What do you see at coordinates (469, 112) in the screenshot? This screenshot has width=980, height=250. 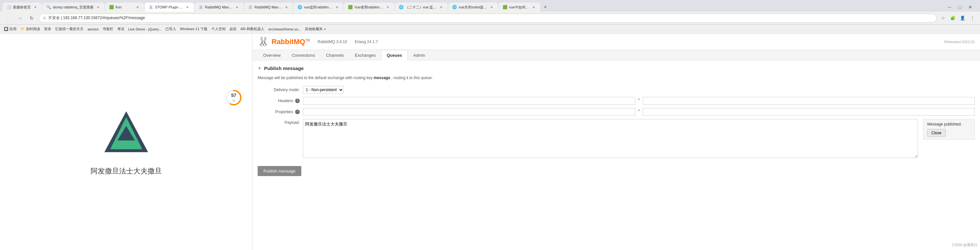 I see `properties-key-input` at bounding box center [469, 112].